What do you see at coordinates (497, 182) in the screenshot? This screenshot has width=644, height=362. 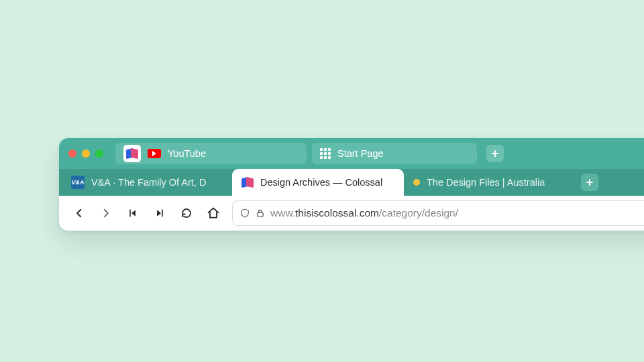 I see `tab-title: The Design Files | Australia` at bounding box center [497, 182].